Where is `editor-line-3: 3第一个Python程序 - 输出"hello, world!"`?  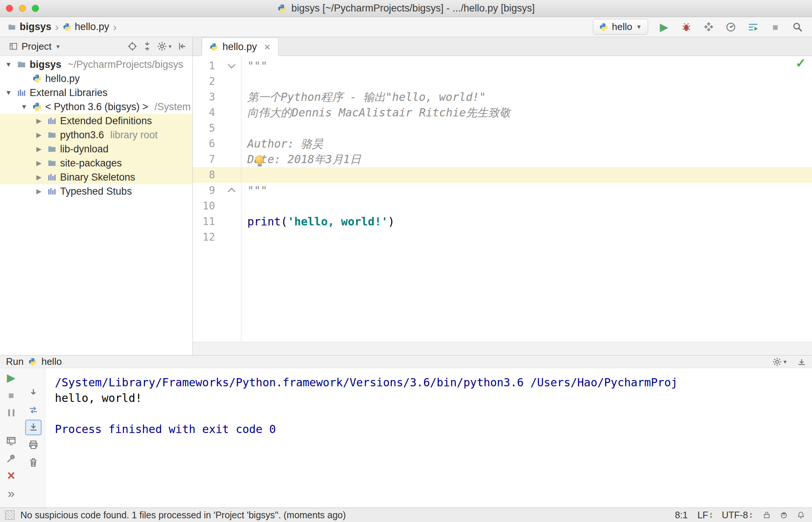
editor-line-3: 3第一个Python程序 - 输出"hello, world!" is located at coordinates (502, 97).